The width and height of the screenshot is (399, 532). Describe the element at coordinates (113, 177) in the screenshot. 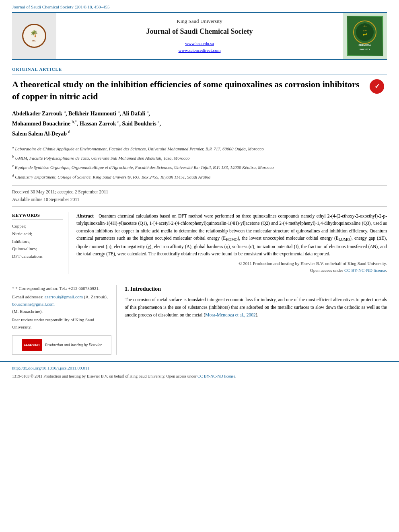

I see `affiliation-d: Chemistry Department, College of Science…` at that location.